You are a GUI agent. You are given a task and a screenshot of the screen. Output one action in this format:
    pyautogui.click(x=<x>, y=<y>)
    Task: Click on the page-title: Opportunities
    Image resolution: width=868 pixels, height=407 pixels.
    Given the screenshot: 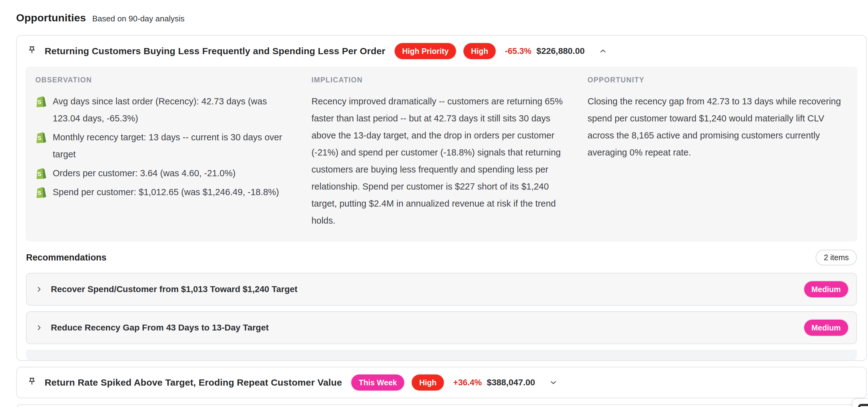 What is the action you would take?
    pyautogui.click(x=51, y=18)
    